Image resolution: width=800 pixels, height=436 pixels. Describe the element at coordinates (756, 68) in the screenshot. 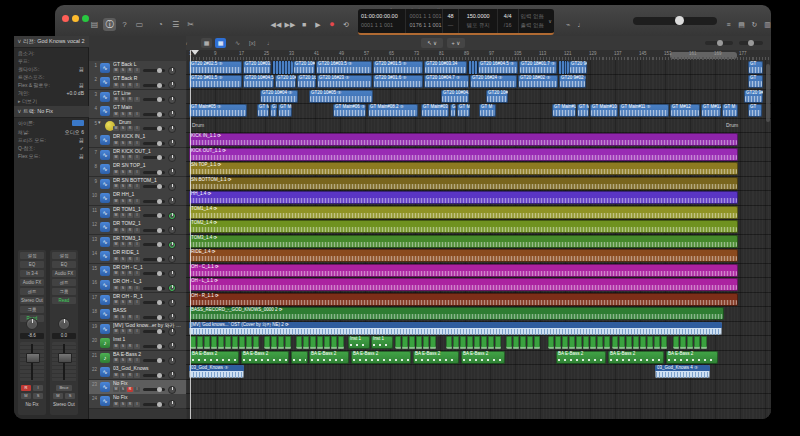

I see `audio-take-region: GT` at that location.